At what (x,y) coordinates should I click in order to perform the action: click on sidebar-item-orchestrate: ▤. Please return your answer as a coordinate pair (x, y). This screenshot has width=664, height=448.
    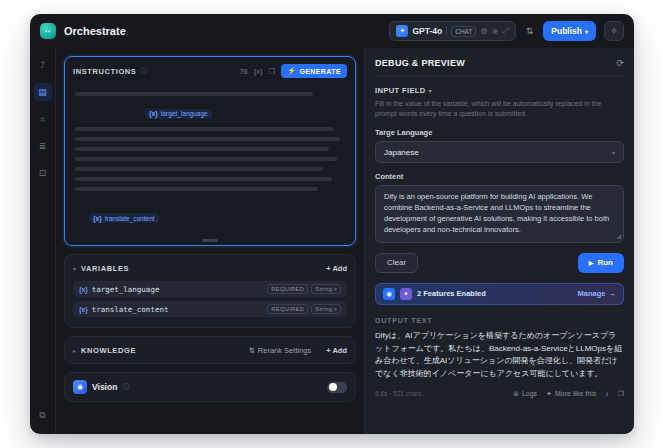
    Looking at the image, I should click on (43, 92).